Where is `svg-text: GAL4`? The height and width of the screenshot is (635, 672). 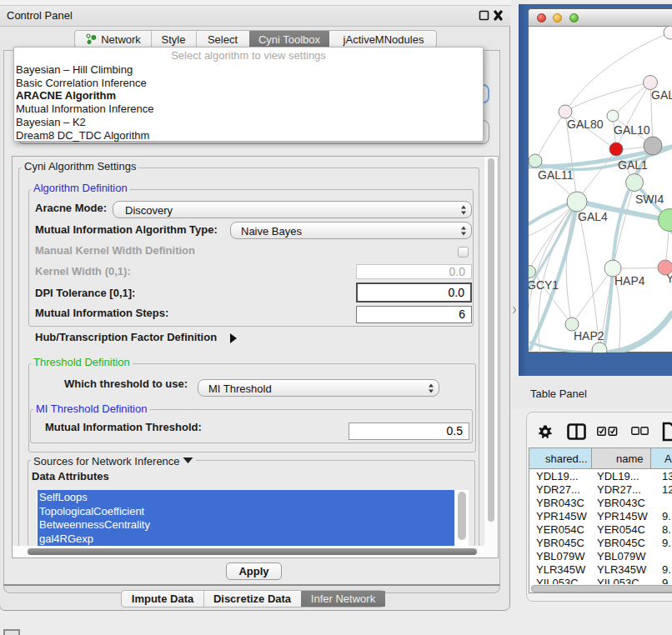
svg-text: GAL4 is located at coordinates (593, 217).